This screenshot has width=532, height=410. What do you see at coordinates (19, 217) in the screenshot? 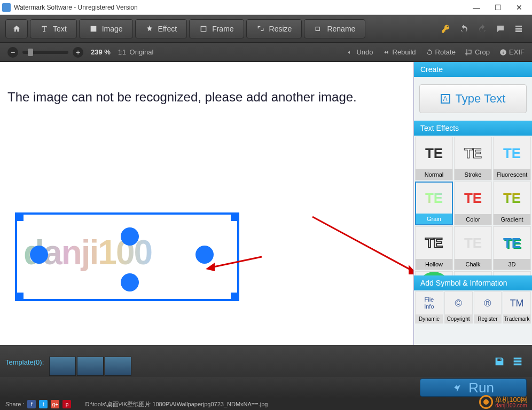
I see `resize-handle-tl` at bounding box center [19, 217].